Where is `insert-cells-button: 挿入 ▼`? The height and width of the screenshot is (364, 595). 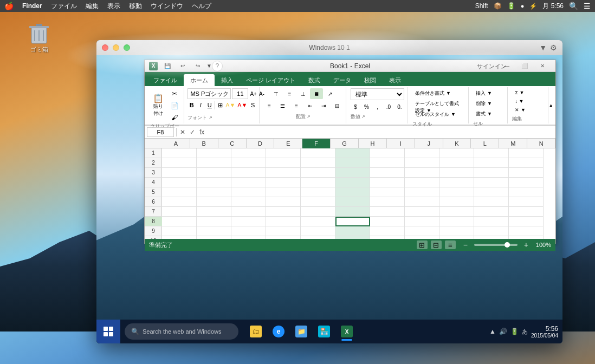
insert-cells-button: 挿入 ▼ is located at coordinates (489, 93).